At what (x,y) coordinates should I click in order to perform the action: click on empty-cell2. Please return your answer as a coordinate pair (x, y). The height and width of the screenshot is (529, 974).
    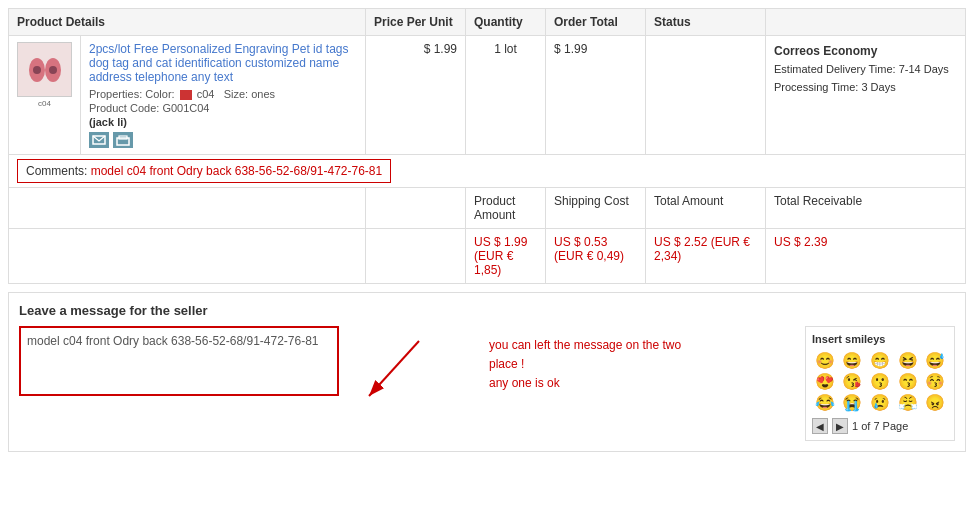
    Looking at the image, I should click on (416, 208).